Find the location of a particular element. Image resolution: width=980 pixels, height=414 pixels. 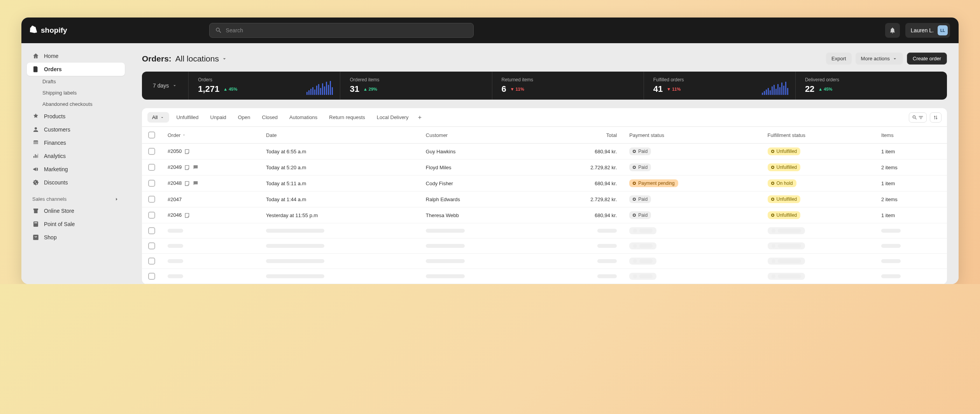

cell-payment: Payment pending is located at coordinates (692, 184).